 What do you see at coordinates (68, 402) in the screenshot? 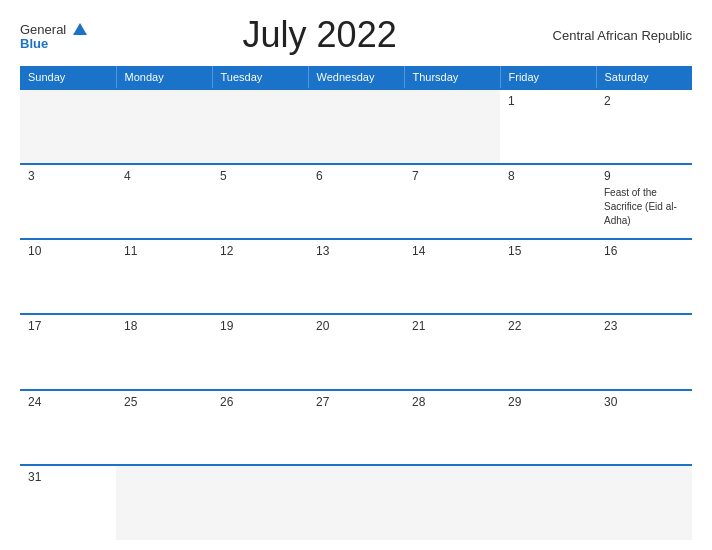
I see `day-number: 24` at bounding box center [68, 402].